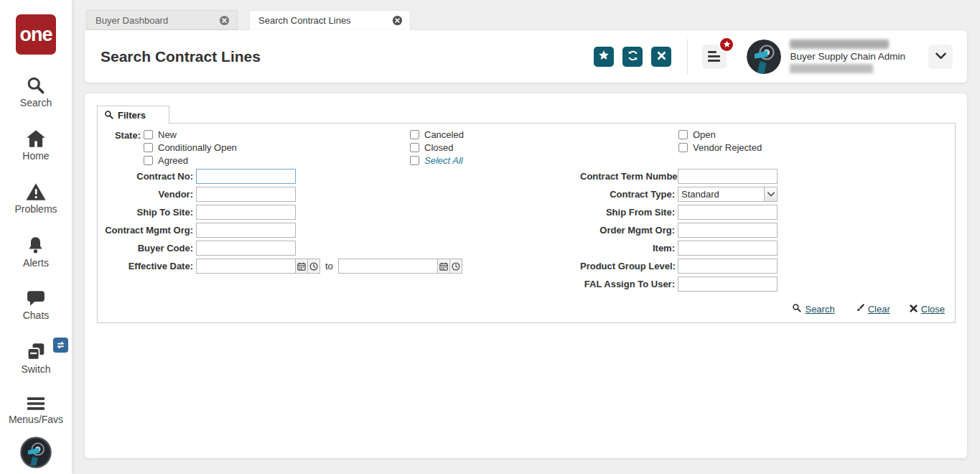 Image resolution: width=980 pixels, height=474 pixels. What do you see at coordinates (281, 223) in the screenshot?
I see `filters-left-column: Contract No: Vendor: Ship To Site` at bounding box center [281, 223].